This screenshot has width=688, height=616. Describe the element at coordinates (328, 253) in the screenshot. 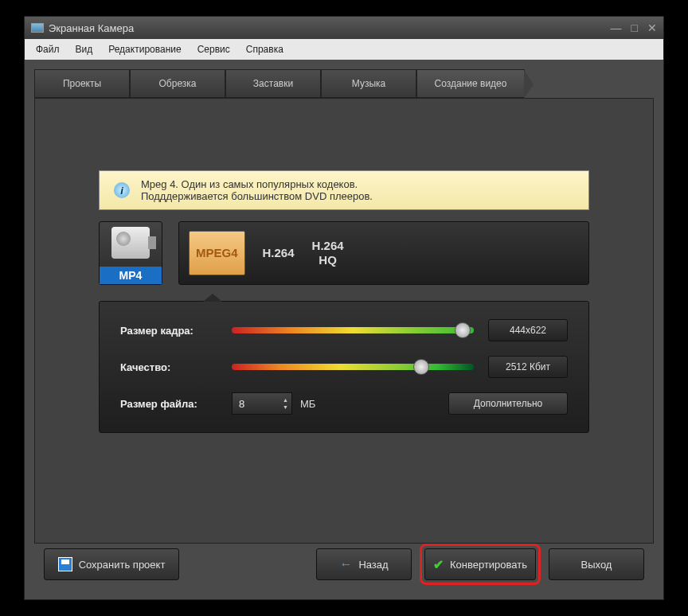

I see `codec-h264-hq: H.264HQ` at that location.